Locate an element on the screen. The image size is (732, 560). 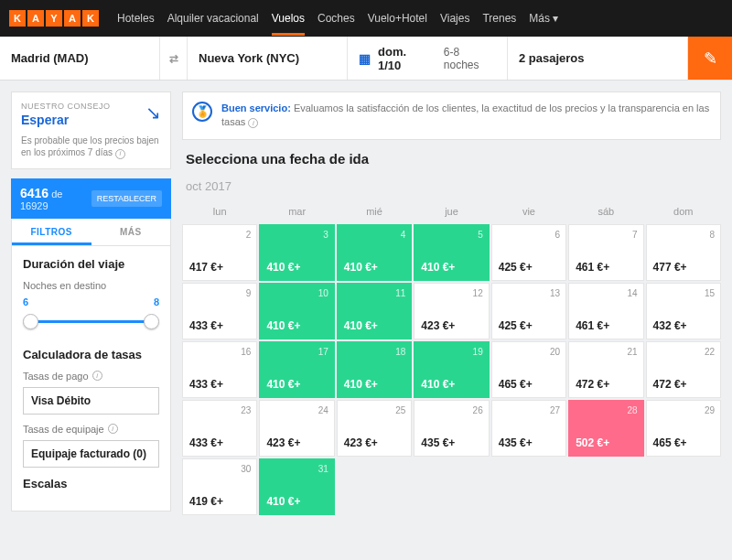
advice-label: NUESTRO CONSEJO is located at coordinates (92, 106).